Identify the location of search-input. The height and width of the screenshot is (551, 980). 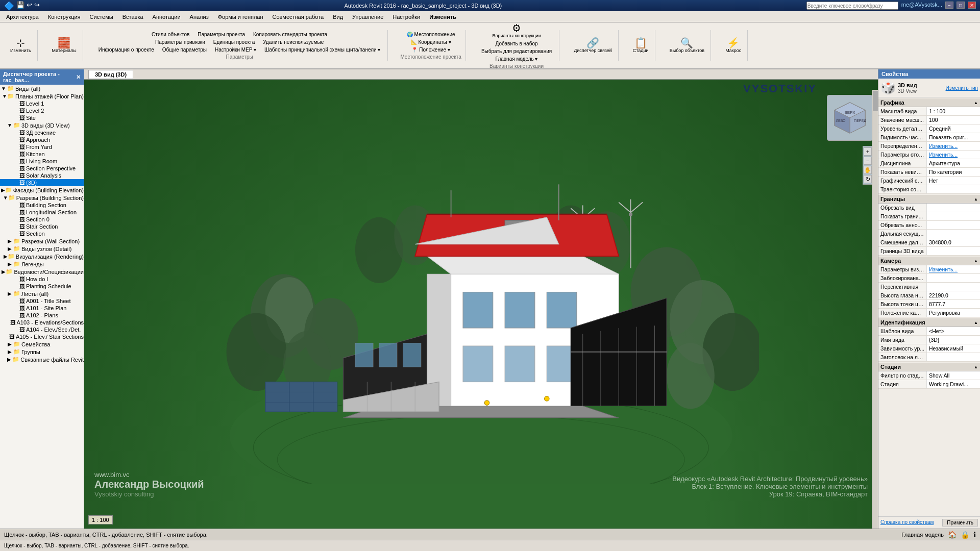
(852, 6).